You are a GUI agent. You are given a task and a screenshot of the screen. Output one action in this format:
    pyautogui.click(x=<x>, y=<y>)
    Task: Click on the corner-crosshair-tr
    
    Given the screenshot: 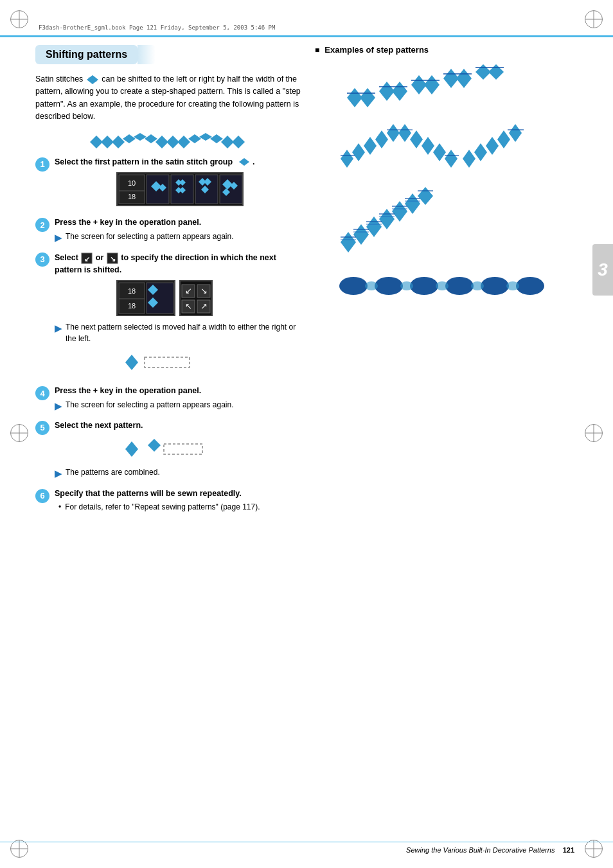 What is the action you would take?
    pyautogui.click(x=594, y=19)
    